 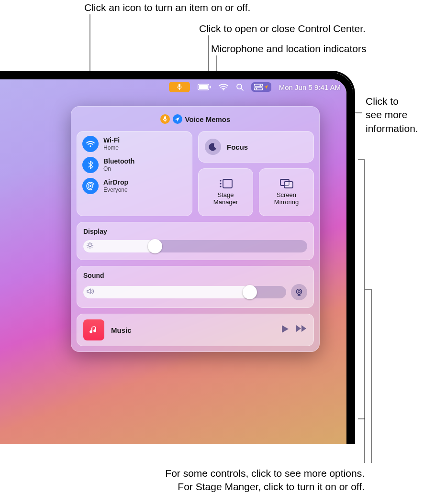 What do you see at coordinates (261, 87) in the screenshot?
I see `control-center-menu-icon` at bounding box center [261, 87].